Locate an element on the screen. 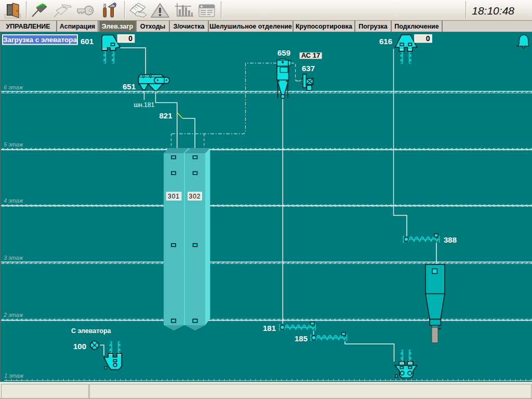 The height and width of the screenshot is (399, 532). svg-text: 3 этаж is located at coordinates (14, 258).